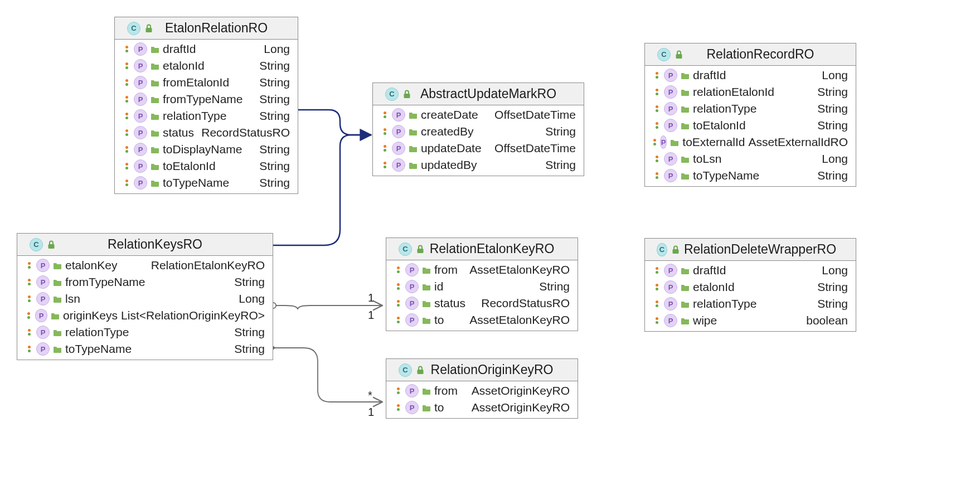 Image resolution: width=980 pixels, height=485 pixels. I want to click on class-title: RelationOriginKeyRO, so click(492, 370).